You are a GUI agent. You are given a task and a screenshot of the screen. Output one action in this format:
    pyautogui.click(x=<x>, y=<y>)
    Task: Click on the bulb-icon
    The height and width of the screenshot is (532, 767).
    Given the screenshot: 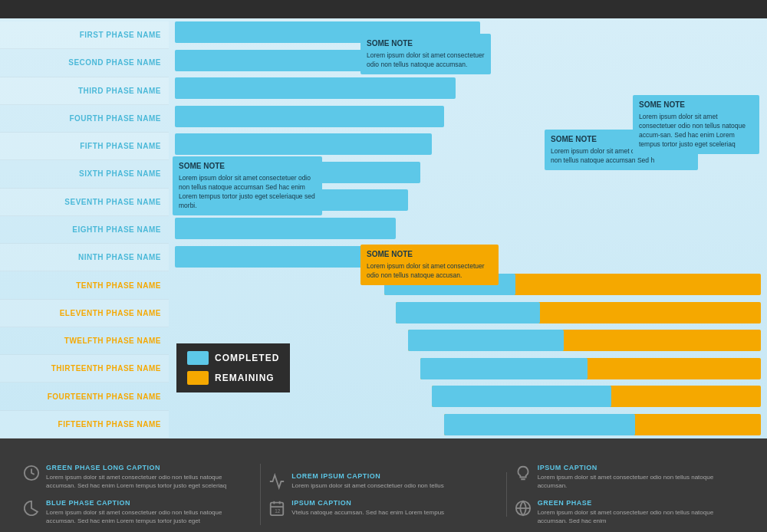 What is the action you would take?
    pyautogui.click(x=523, y=473)
    